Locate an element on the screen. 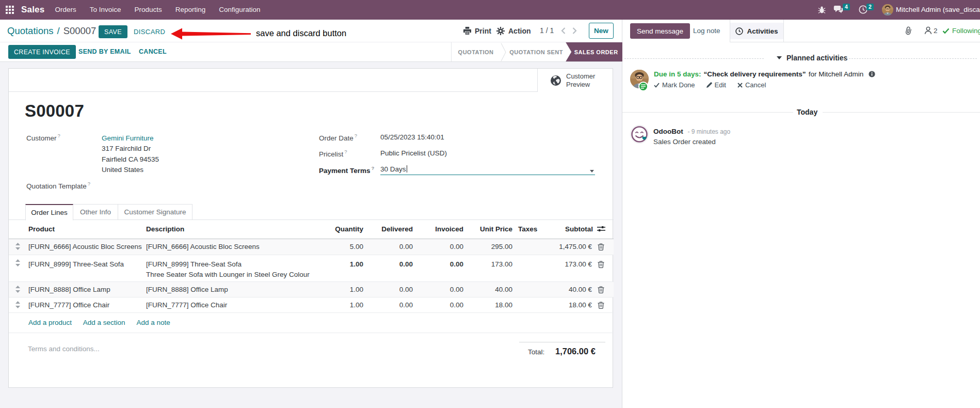 This screenshot has width=980, height=408. odoobot-avatar is located at coordinates (639, 134).